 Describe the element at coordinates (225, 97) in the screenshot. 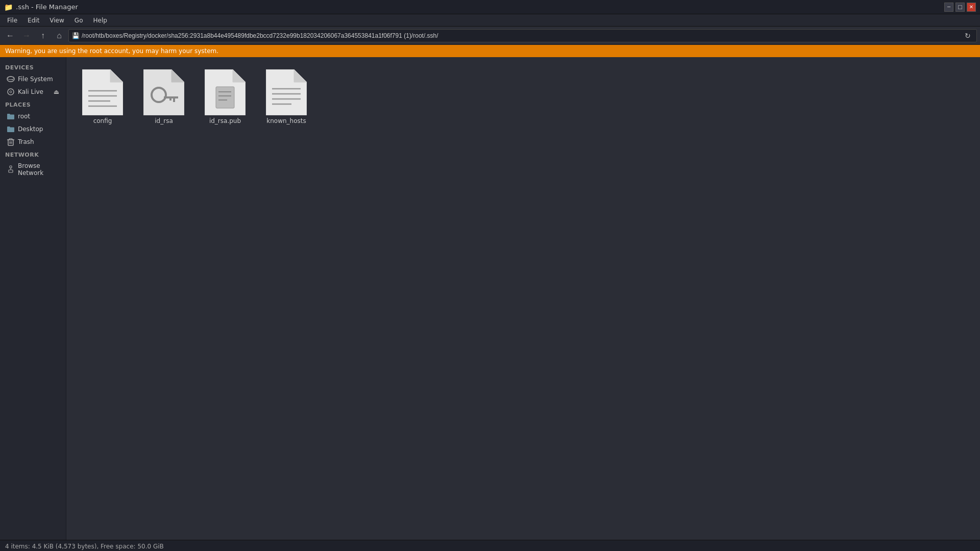

I see `file-item-id-rsa-pub: id_rsa.pub` at that location.